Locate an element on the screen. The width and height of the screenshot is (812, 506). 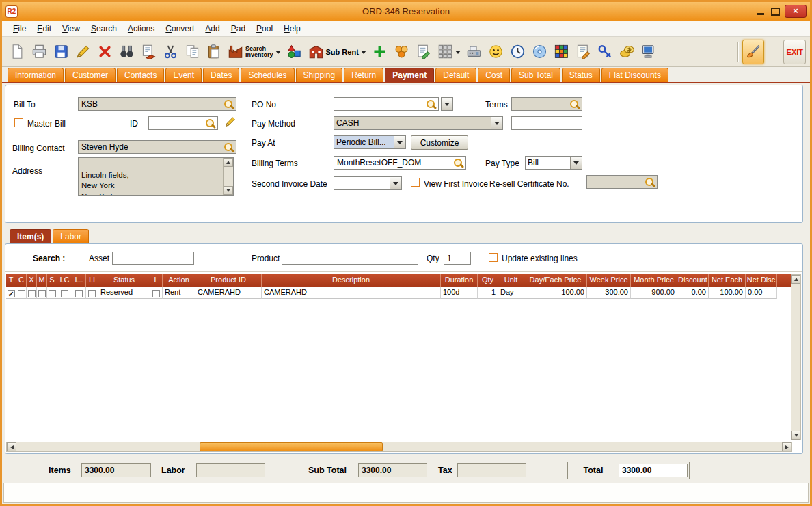
tab-flat-discounts: Flat Discounts is located at coordinates (635, 75).